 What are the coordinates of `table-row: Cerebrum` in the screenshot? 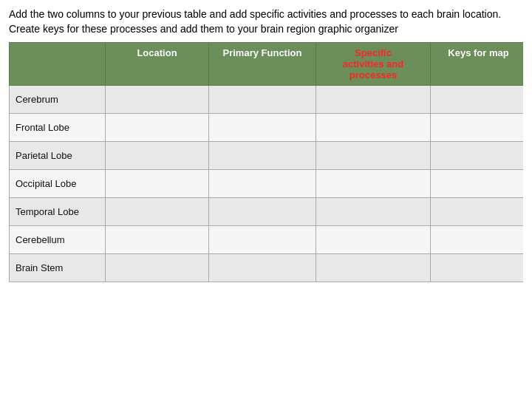 It's located at (267, 100).